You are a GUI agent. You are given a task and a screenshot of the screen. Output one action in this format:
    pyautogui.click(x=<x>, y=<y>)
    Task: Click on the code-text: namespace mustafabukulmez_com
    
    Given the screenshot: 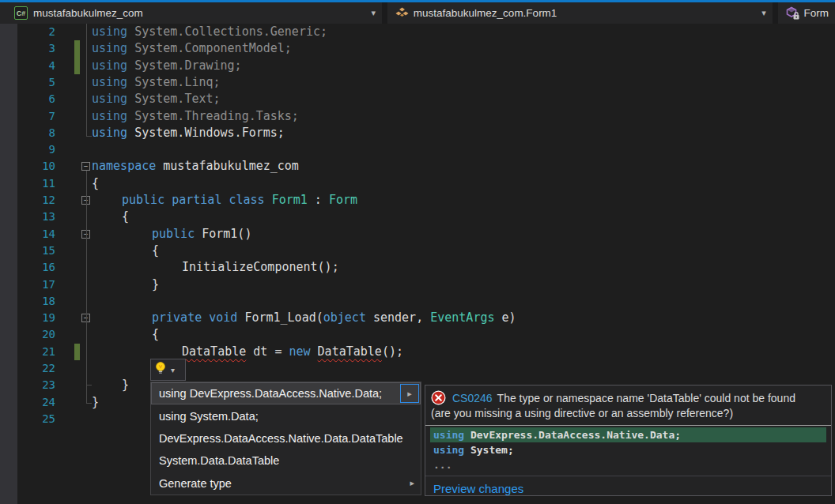 What is the action you would take?
    pyautogui.click(x=195, y=166)
    